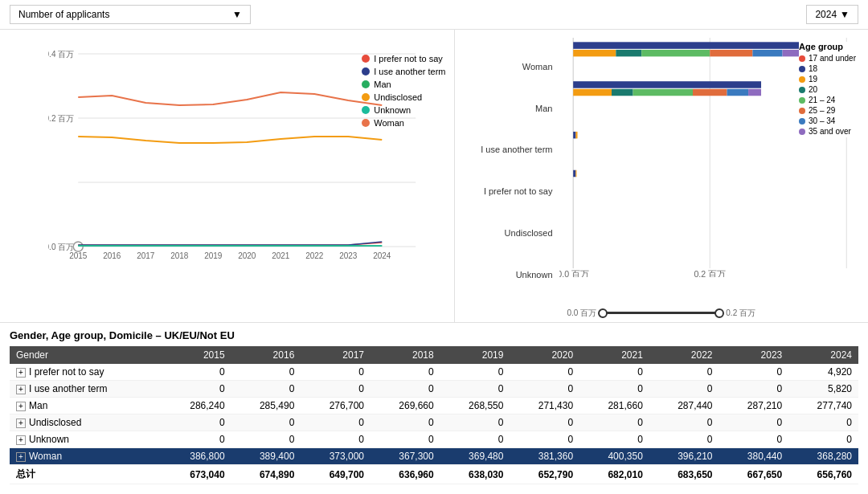 Image resolution: width=868 pixels, height=494 pixels. I want to click on table-row: +Unknown0000000000, so click(434, 440).